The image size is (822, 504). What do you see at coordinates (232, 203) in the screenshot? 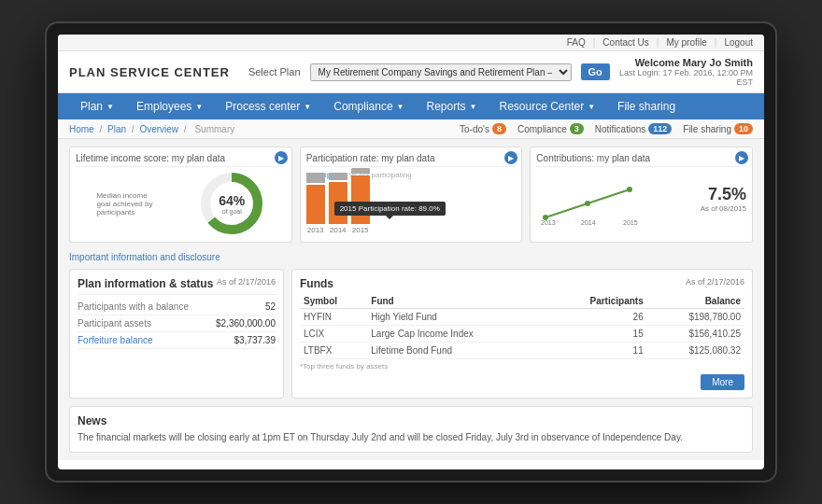
I see `donut-chart: 64% of goal` at bounding box center [232, 203].